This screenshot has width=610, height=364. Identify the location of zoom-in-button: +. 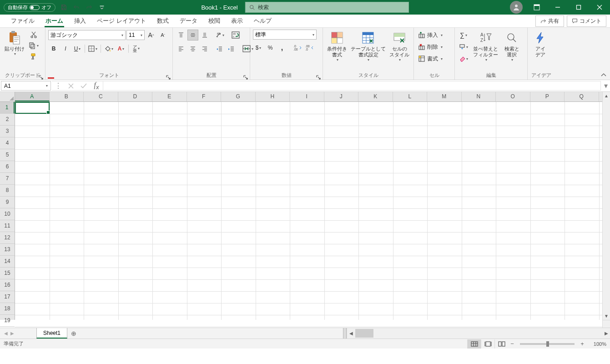
(582, 344).